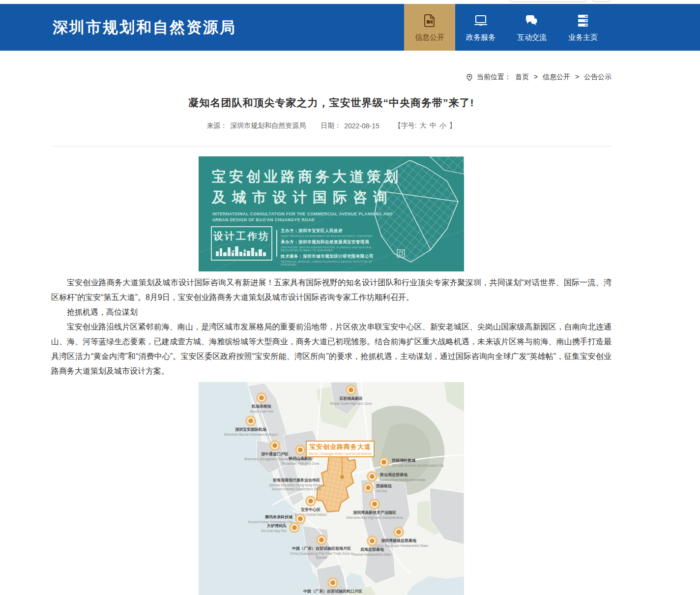 Image resolution: width=700 pixels, height=595 pixels. What do you see at coordinates (350, 2) in the screenshot?
I see `top-search-strip` at bounding box center [350, 2].